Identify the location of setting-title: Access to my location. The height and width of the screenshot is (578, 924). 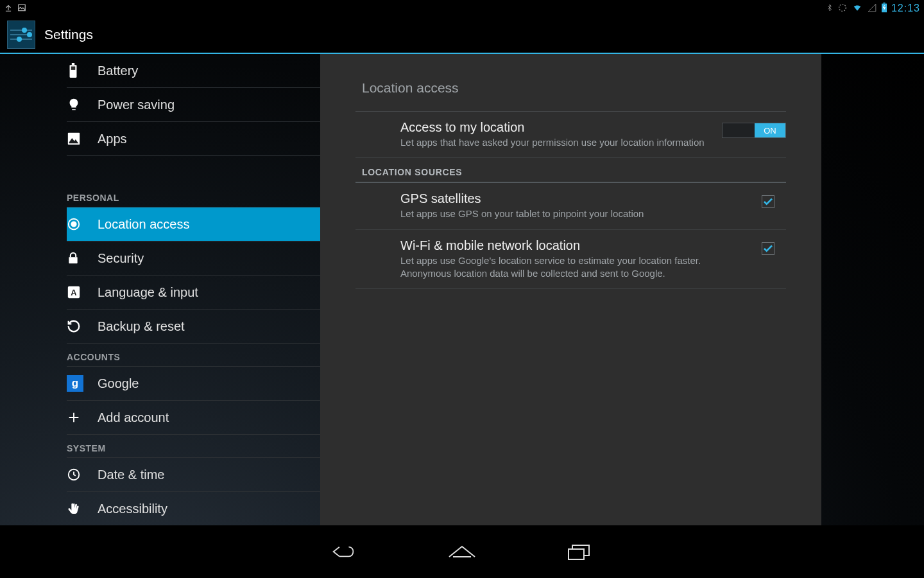
(552, 127).